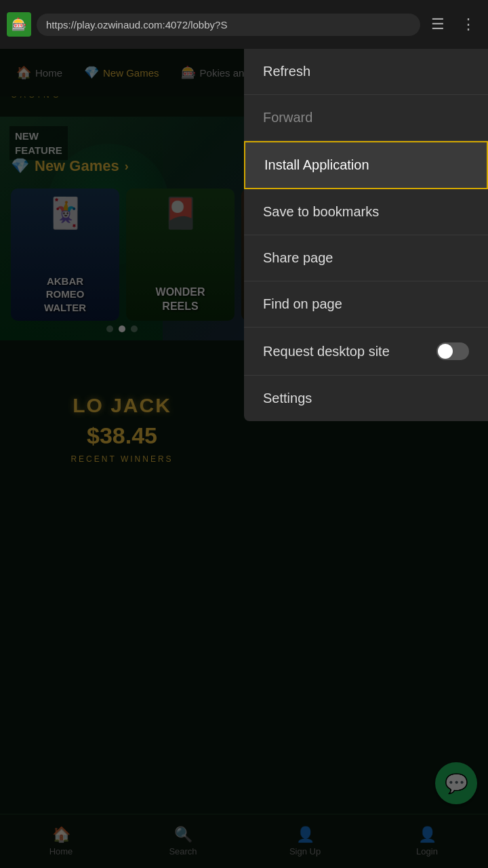  I want to click on menu-item-find: Find on page, so click(366, 304).